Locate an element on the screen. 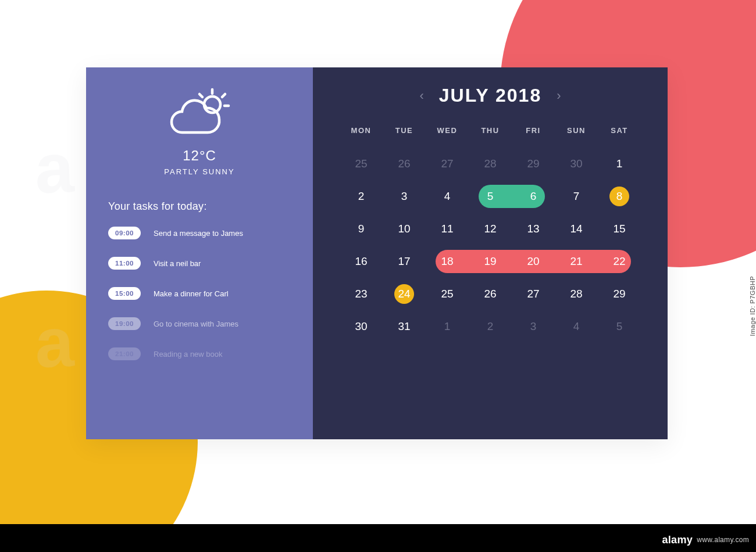 This screenshot has width=756, height=552. watermark-url-text: www.alamy.com is located at coordinates (723, 540).